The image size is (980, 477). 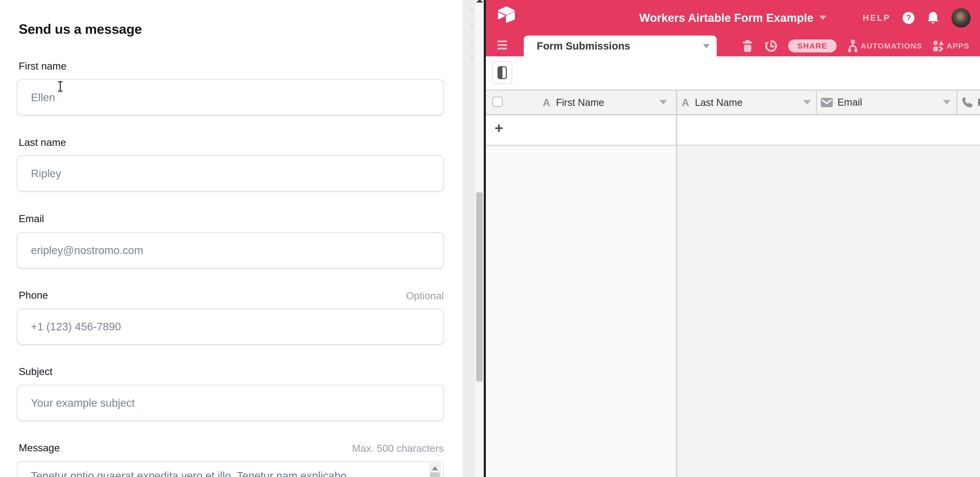 I want to click on message-textarea, so click(x=231, y=469).